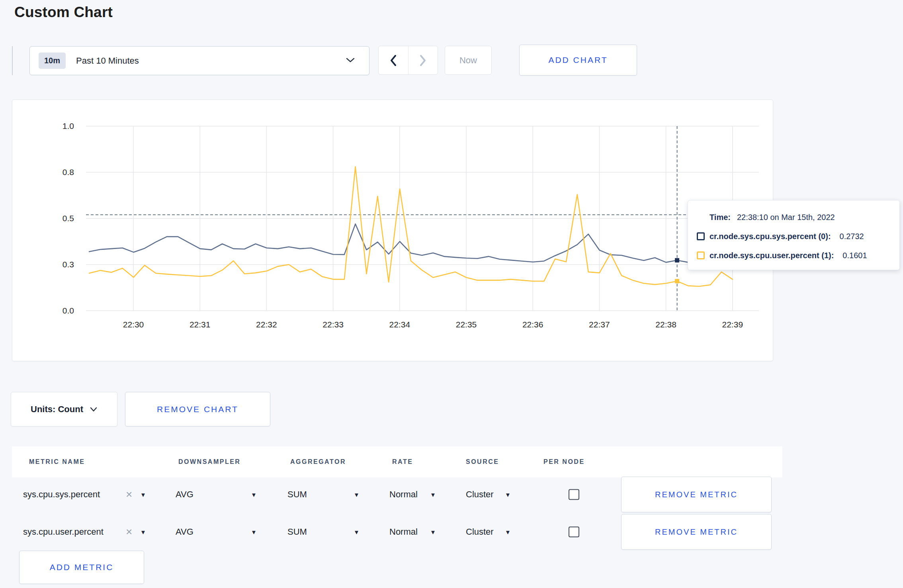  Describe the element at coordinates (770, 236) in the screenshot. I see `tooltip-series-label: cr.node.sys.cpu.sys.percent (0):` at that location.